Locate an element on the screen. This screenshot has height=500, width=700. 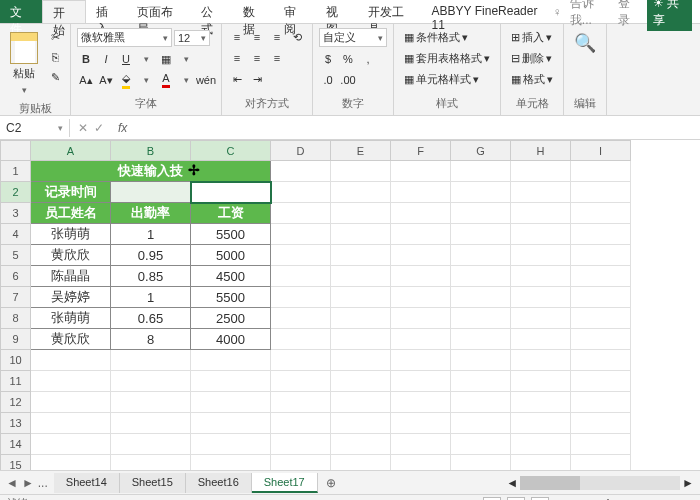
decrease-decimal-icon: .00 is located at coordinates (348, 80).